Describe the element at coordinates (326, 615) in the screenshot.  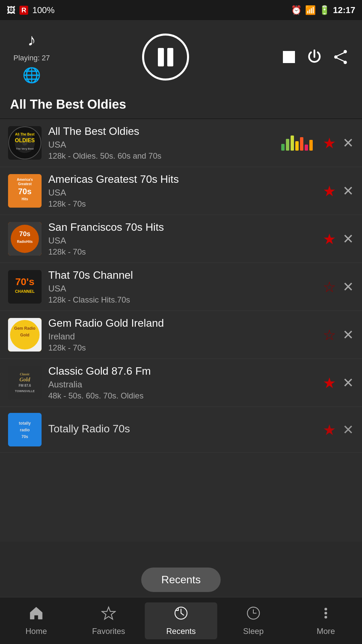
I see `more-icon` at that location.